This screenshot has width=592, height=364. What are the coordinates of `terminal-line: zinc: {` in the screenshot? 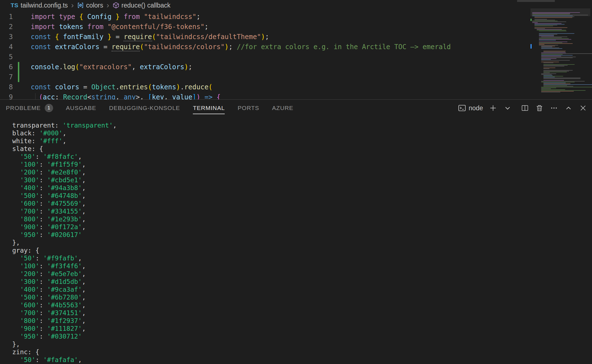 It's located at (298, 352).